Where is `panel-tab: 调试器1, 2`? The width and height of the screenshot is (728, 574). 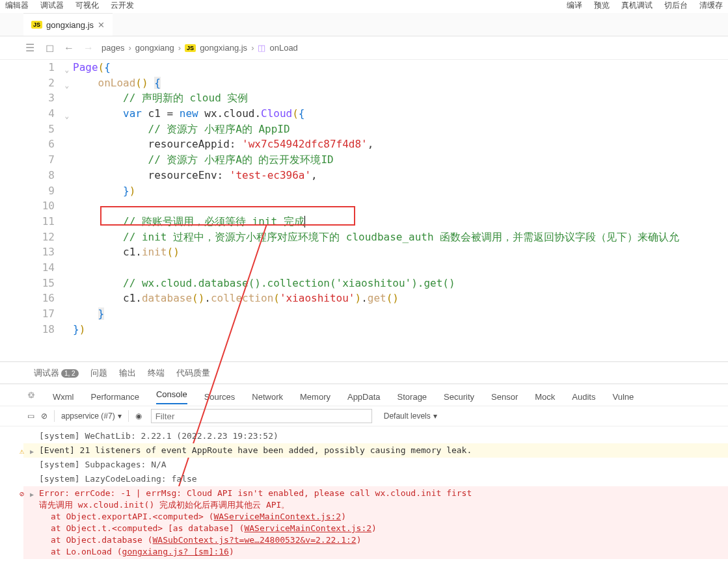
panel-tab: 调试器1, 2 is located at coordinates (56, 373).